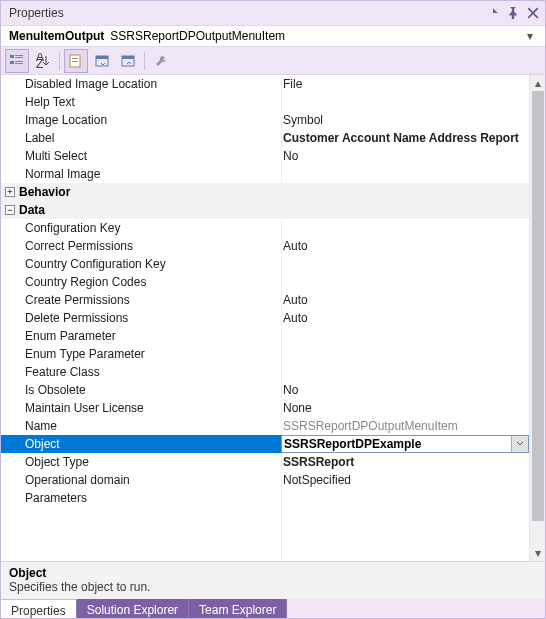 Image resolution: width=546 pixels, height=619 pixels. What do you see at coordinates (265, 390) in the screenshot?
I see `property-row: Is ObsoleteNo` at bounding box center [265, 390].